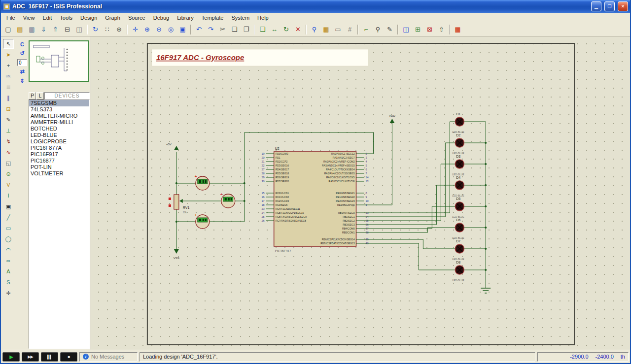 The height and width of the screenshot is (364, 631). Describe the element at coordinates (609, 6) in the screenshot. I see `maximize-button: ❐` at that location.